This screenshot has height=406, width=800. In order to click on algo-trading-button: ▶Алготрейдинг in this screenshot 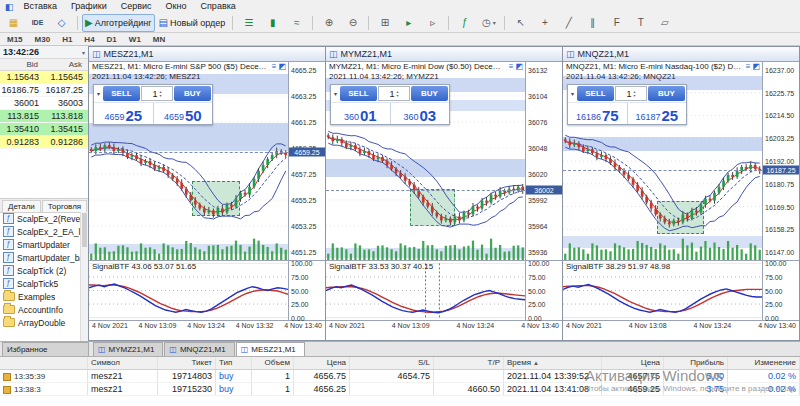, I will do `click(118, 23)`.